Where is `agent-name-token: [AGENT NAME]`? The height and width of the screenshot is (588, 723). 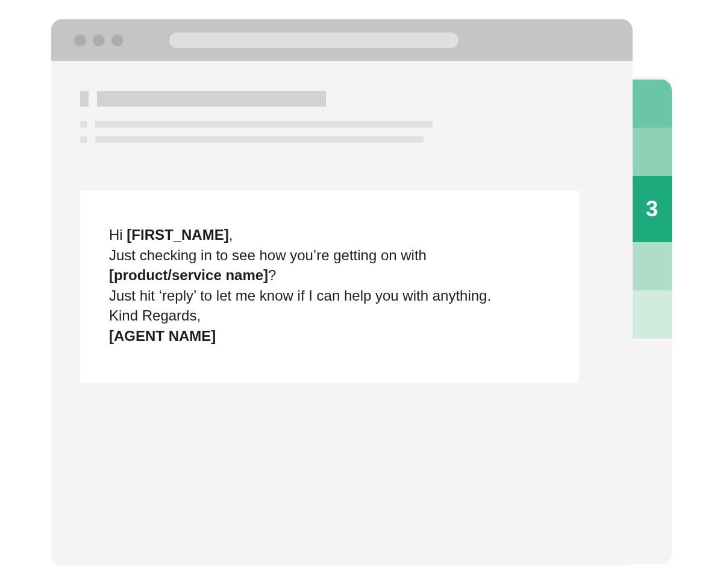
agent-name-token: [AGENT NAME] is located at coordinates (330, 336).